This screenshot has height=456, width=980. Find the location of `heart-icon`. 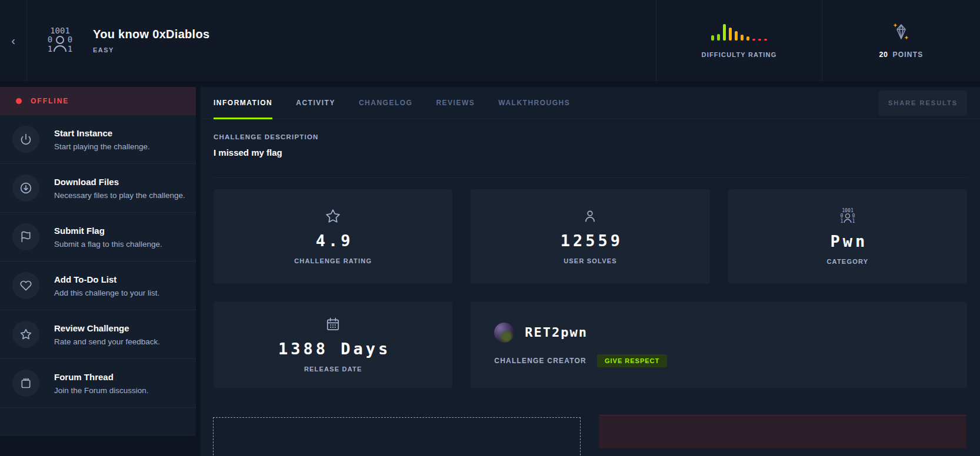

heart-icon is located at coordinates (26, 286).